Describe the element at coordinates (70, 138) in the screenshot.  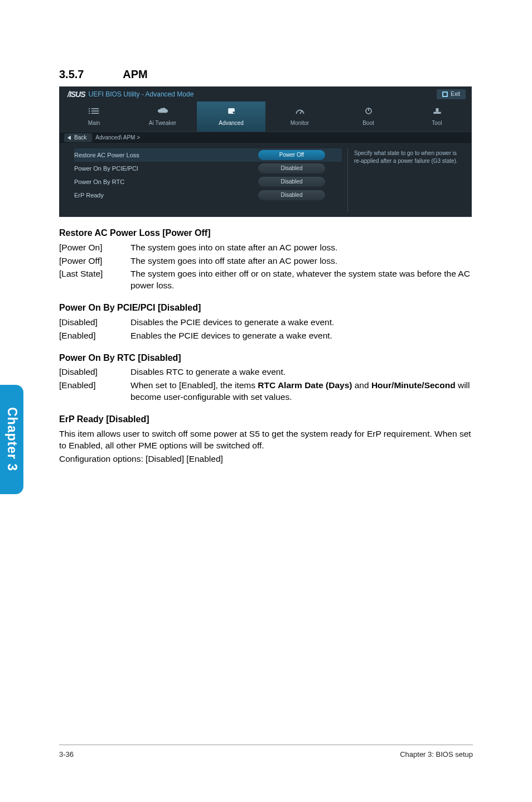
I see `back-arrow-icon` at that location.